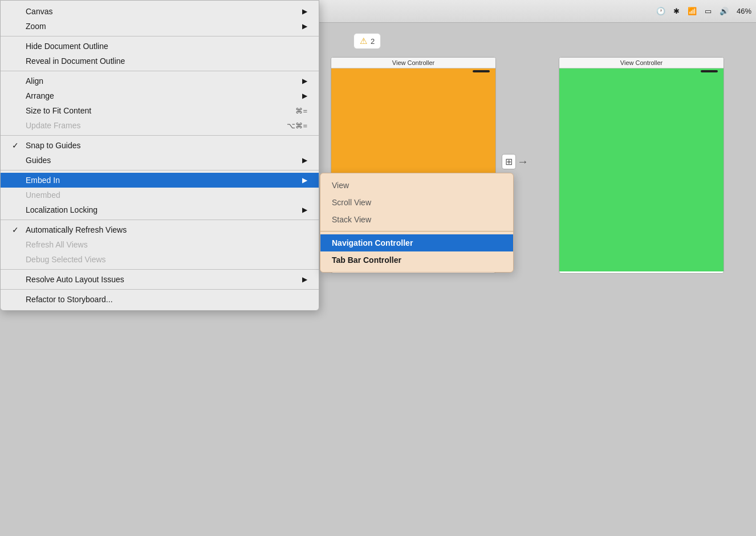 This screenshot has height=536, width=756. Describe the element at coordinates (160, 46) in the screenshot. I see `menu-item-hide-doc: Hide Document Outline` at that location.